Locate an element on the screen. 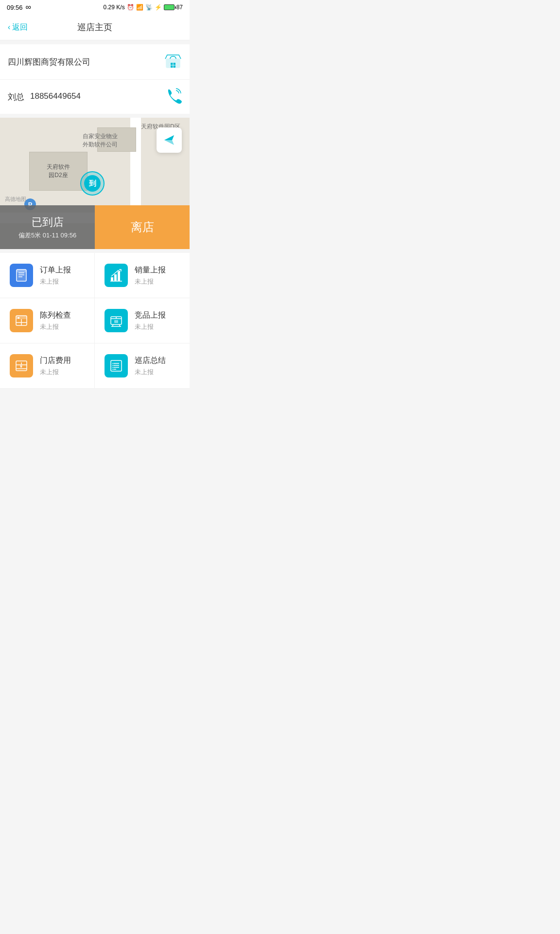 The height and width of the screenshot is (934, 560). display-status: 未上报 is located at coordinates (55, 327).